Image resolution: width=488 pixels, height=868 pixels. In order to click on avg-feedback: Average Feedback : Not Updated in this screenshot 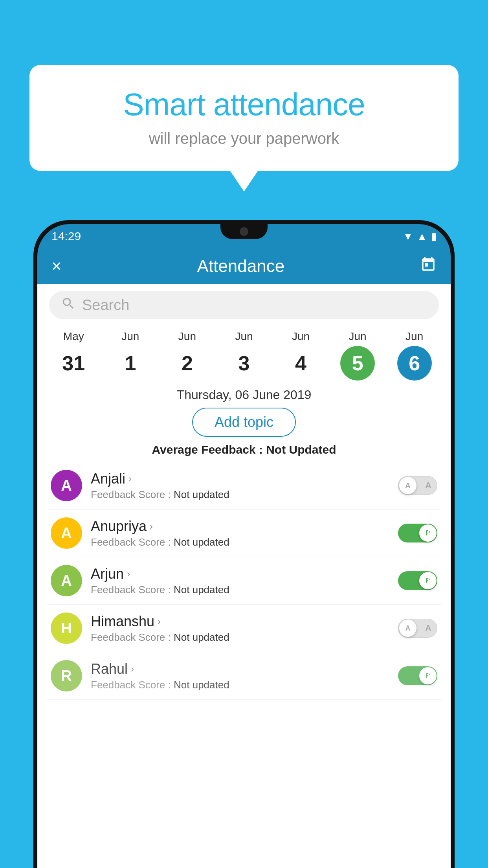, I will do `click(244, 450)`.